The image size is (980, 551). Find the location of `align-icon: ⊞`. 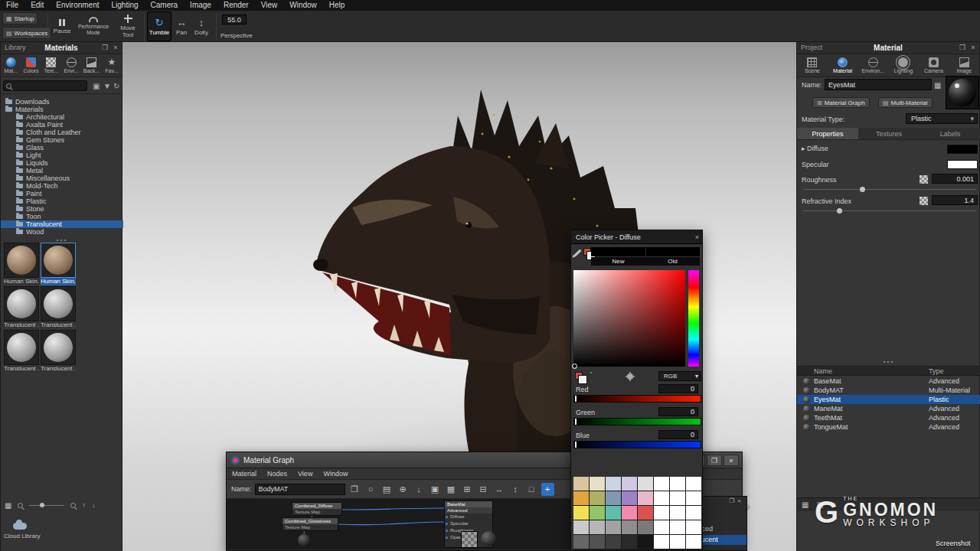

align-icon: ⊞ is located at coordinates (467, 490).